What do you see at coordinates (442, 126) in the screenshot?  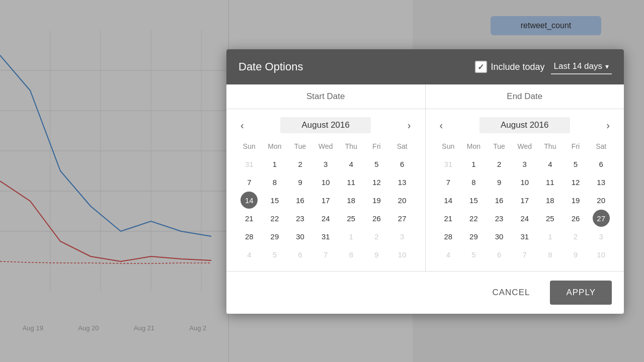 I see `end-prev-month-button: ‹` at bounding box center [442, 126].